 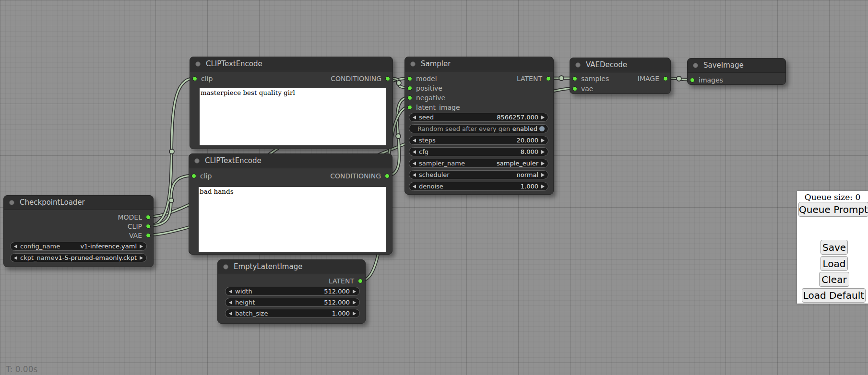 I want to click on node-saveimage: SaveImage images, so click(x=737, y=71).